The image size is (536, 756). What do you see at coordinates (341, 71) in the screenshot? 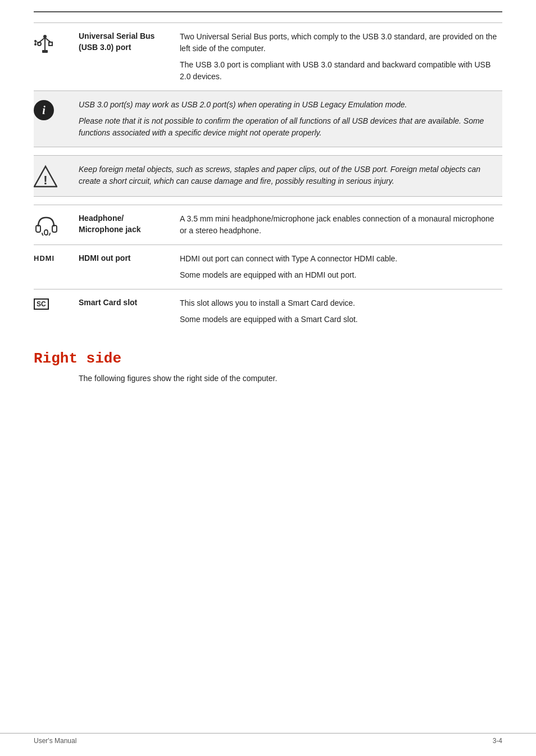
I see `usb-desc-2: The USB 3.0 port is compliant with USB 3…` at bounding box center [341, 71].